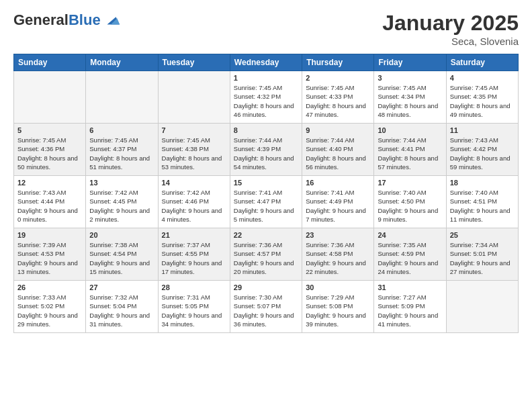 The height and width of the screenshot is (411, 532). What do you see at coordinates (194, 205) in the screenshot?
I see `day-info: Sunrise: 7:42 AM Sunset: 4:46 PM Dayligh…` at bounding box center [194, 205].